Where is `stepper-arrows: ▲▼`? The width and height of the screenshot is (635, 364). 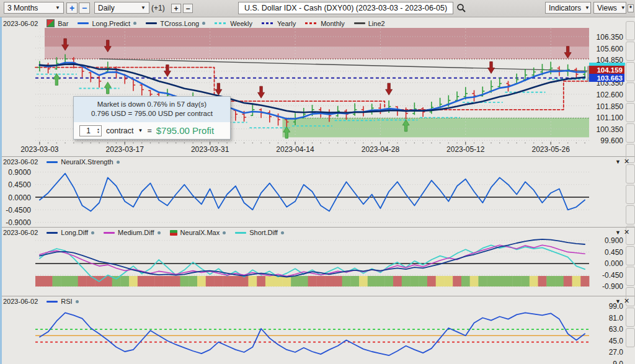
stepper-arrows: ▲▼ is located at coordinates (99, 131).